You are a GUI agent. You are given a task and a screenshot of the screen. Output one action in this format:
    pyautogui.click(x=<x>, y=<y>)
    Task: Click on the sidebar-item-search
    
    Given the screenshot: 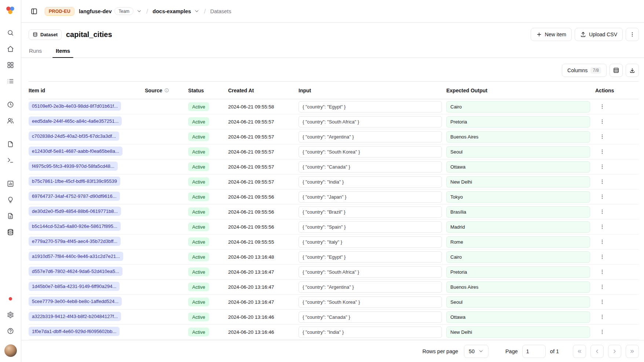 What is the action you would take?
    pyautogui.click(x=11, y=33)
    